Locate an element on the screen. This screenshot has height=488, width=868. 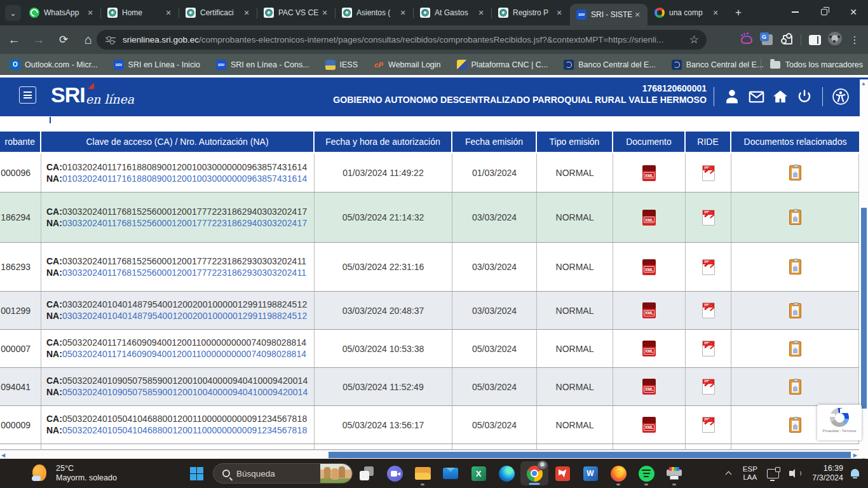
address-bar: srienlinea.sri.gob.ec/comprobantes-elect… is located at coordinates (402, 39).